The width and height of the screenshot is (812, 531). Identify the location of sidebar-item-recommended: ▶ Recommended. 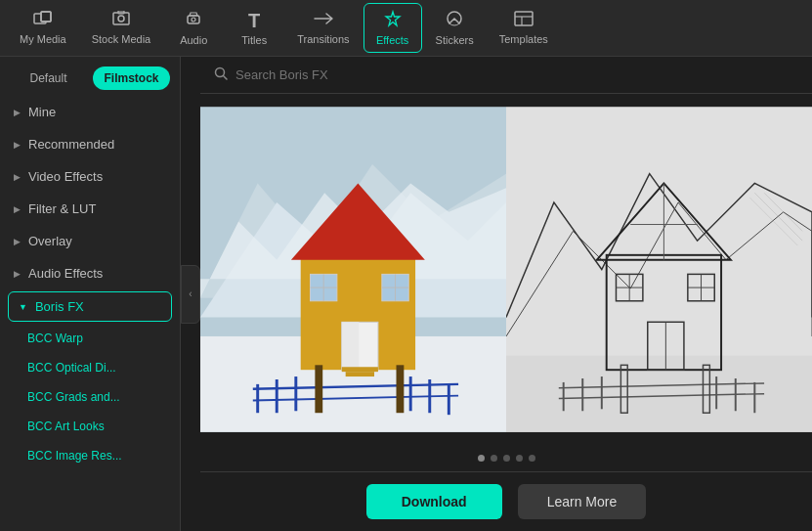
(90, 145).